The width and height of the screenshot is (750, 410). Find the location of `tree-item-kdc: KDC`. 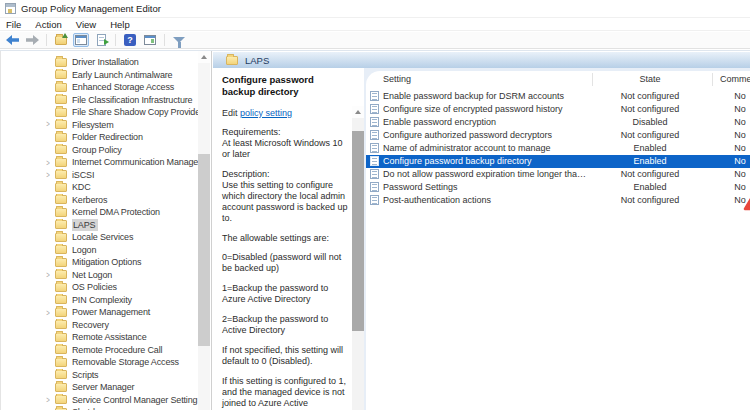

tree-item-kdc: KDC is located at coordinates (106, 188).